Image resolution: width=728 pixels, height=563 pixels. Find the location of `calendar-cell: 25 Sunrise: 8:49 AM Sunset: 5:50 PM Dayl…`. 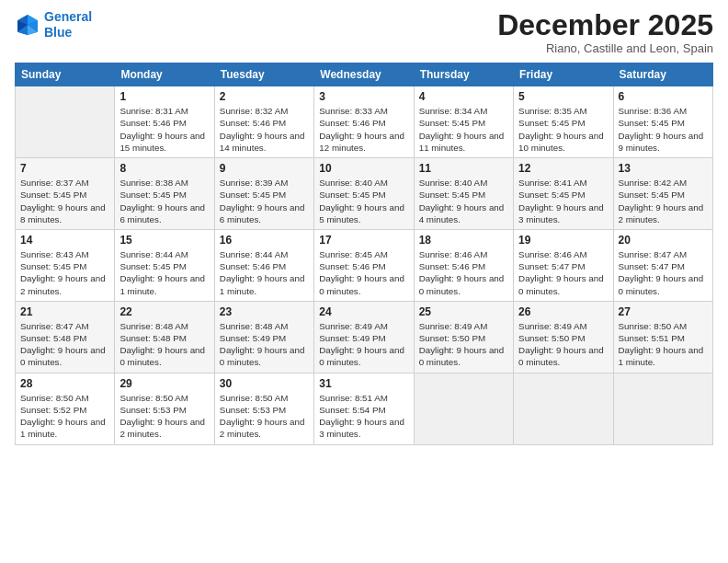

calendar-cell: 25 Sunrise: 8:49 AM Sunset: 5:50 PM Dayl… is located at coordinates (463, 337).